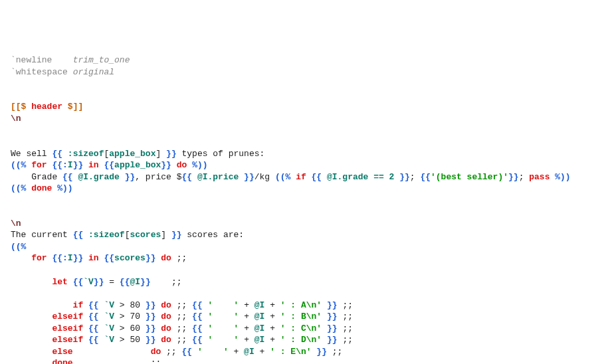 Image resolution: width=600 pixels, height=364 pixels. What do you see at coordinates (62, 72) in the screenshot?
I see `directive-whitespace: `whitespace original` at bounding box center [62, 72].